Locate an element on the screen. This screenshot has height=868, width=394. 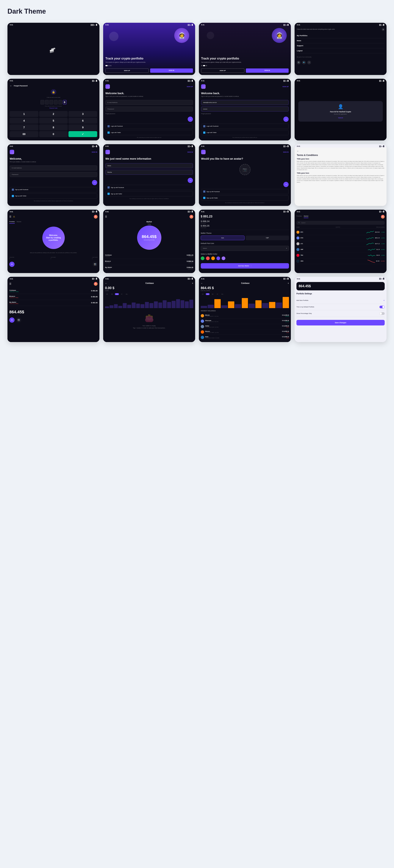
fb-signup-btn: f Sign up with Facebook is located at coordinates (53, 190).